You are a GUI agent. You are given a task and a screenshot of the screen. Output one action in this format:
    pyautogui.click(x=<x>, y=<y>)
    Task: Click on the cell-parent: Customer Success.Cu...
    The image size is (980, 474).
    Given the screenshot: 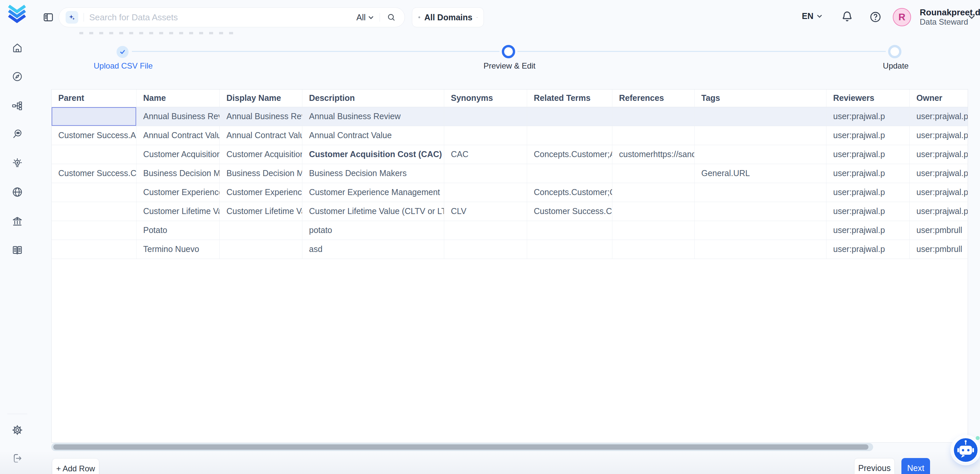 What is the action you would take?
    pyautogui.click(x=94, y=173)
    